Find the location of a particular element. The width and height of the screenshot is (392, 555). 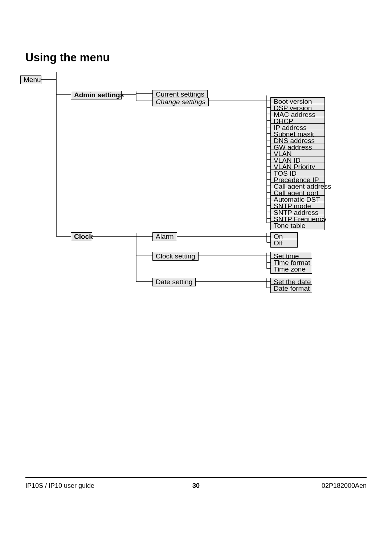

footer-rule is located at coordinates (196, 478).